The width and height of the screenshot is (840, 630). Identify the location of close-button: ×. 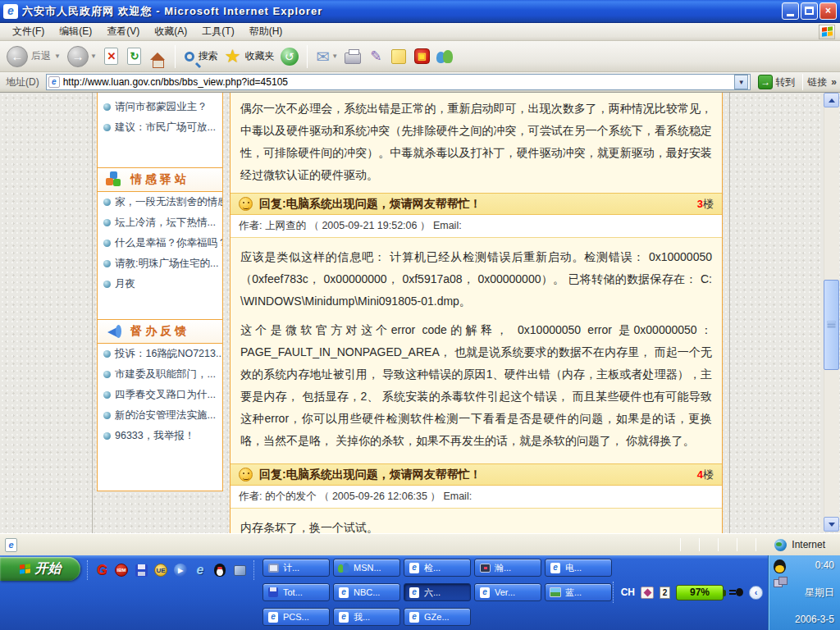
(829, 11).